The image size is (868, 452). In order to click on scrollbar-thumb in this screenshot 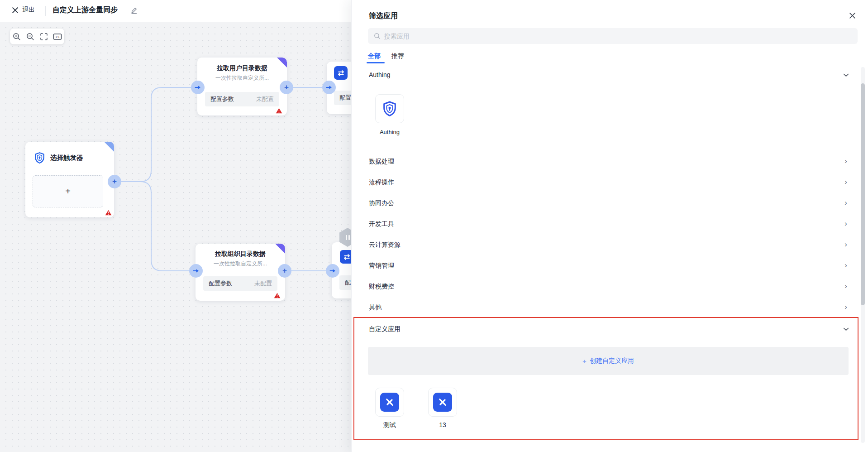, I will do `click(863, 194)`.